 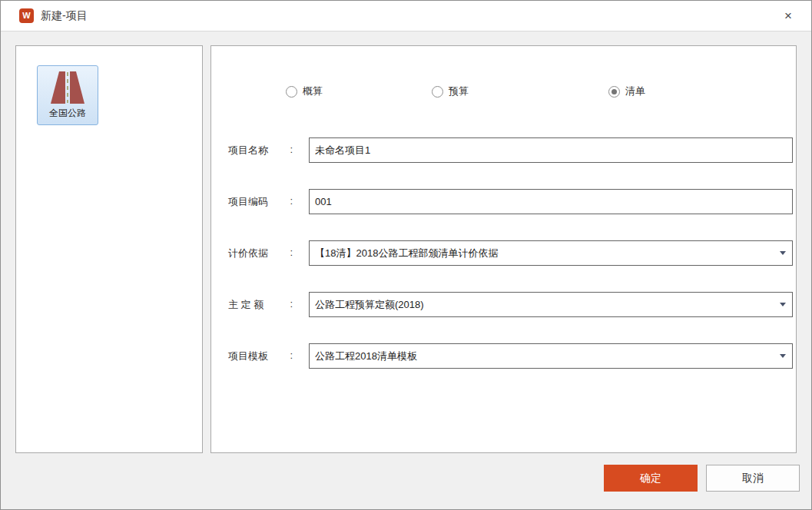 What do you see at coordinates (551, 304) in the screenshot?
I see `main-quota-select: 公路工程预算定额(2018)` at bounding box center [551, 304].